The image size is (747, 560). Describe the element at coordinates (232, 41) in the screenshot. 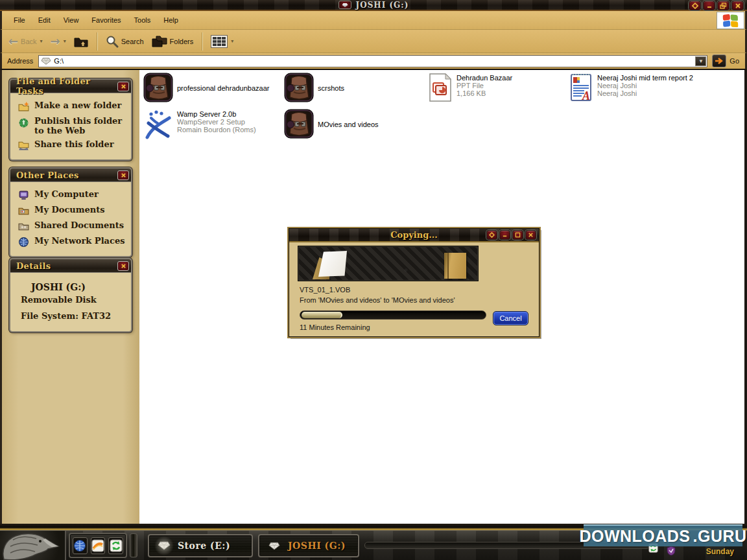

I see `views-dropdown-icon: ▾` at that location.